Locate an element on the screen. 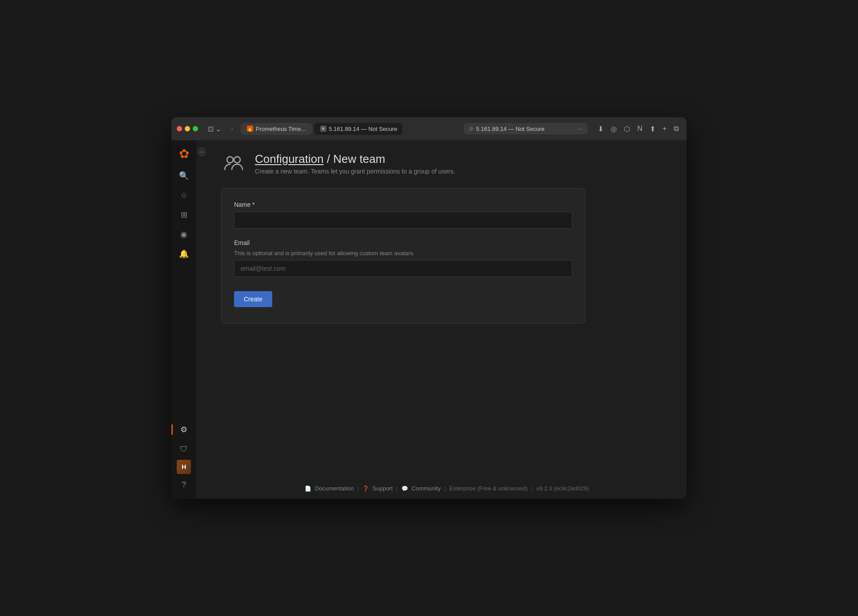 Image resolution: width=858 pixels, height=616 pixels. back-button: ‹ is located at coordinates (232, 129).